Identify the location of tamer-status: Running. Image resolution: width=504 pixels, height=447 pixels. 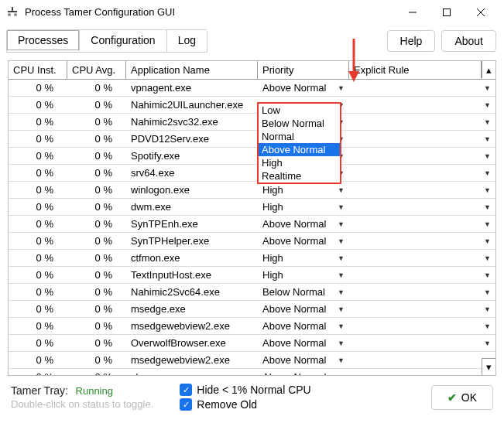
(94, 391).